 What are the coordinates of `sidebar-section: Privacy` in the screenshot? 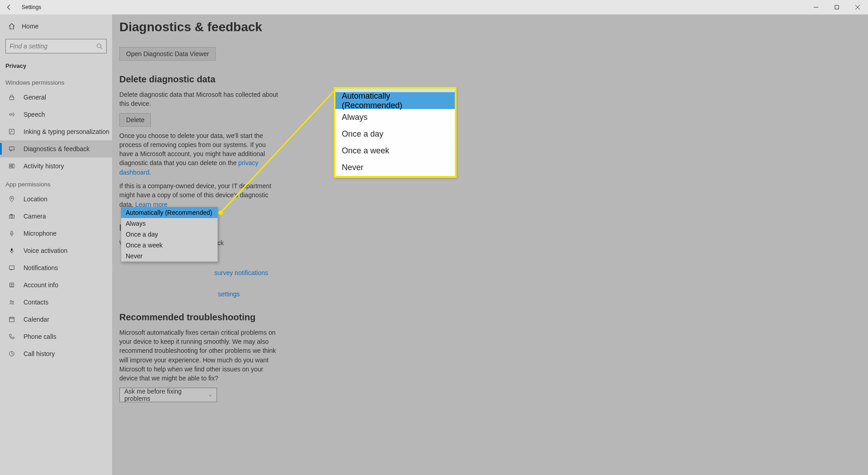 It's located at (56, 65).